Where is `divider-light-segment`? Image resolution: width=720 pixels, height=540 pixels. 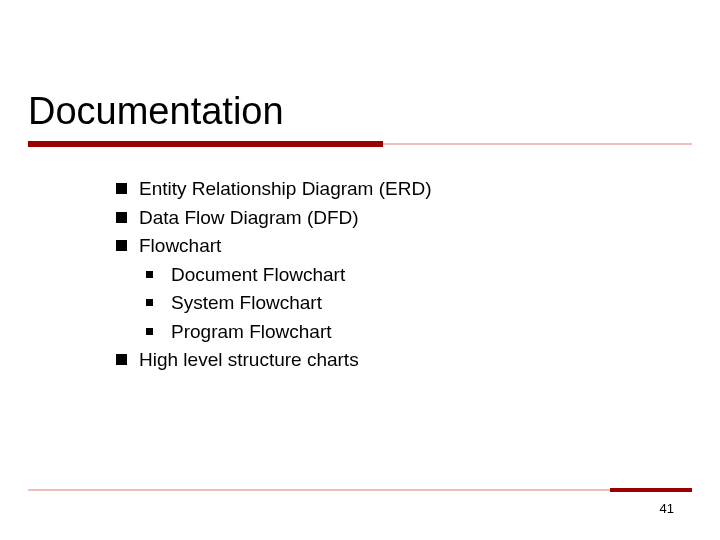 divider-light-segment is located at coordinates (538, 144).